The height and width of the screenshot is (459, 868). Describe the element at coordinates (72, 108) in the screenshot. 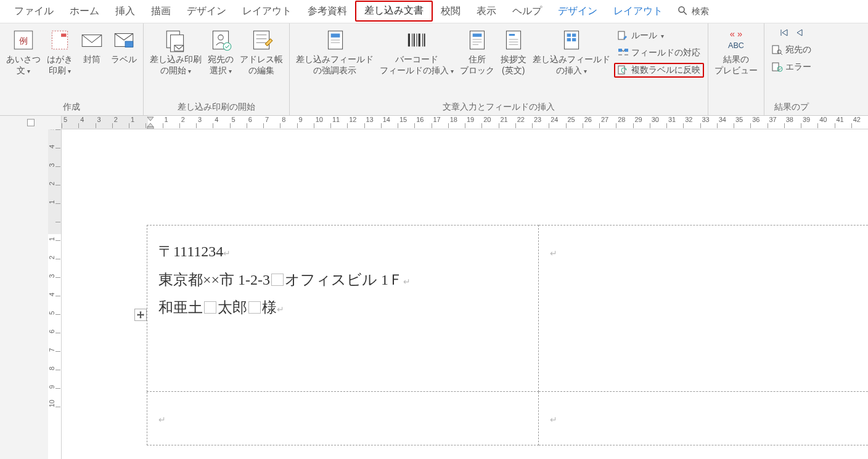

I see `group-label-create: 作成` at that location.